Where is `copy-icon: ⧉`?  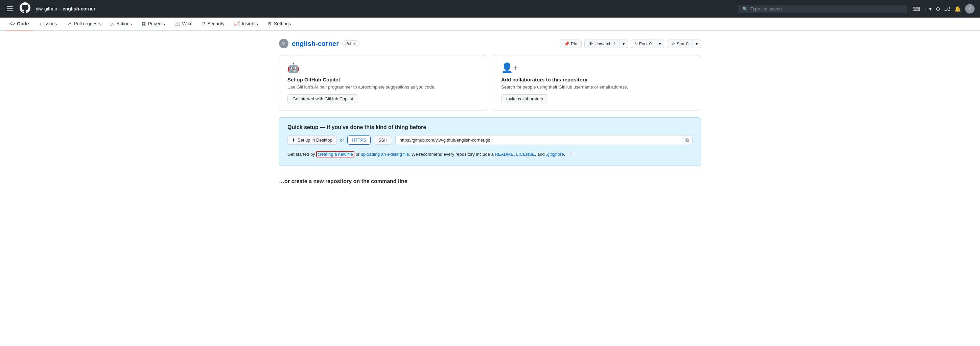 copy-icon: ⧉ is located at coordinates (687, 140).